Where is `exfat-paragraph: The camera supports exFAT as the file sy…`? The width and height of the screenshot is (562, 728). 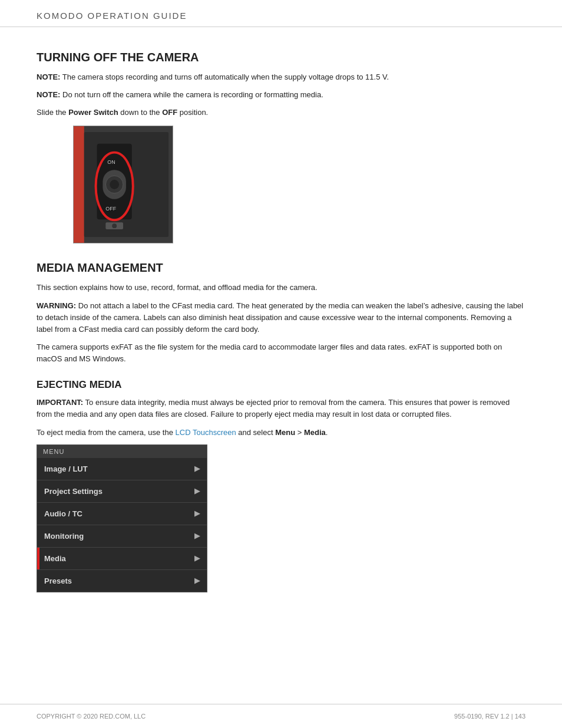 exfat-paragraph: The camera supports exFAT as the file sy… is located at coordinates (281, 353).